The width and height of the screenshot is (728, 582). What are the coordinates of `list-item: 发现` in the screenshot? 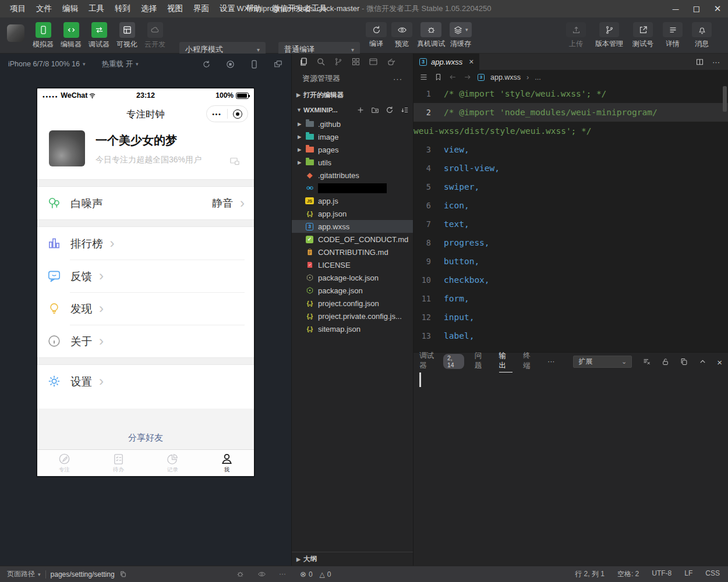 It's located at (146, 308).